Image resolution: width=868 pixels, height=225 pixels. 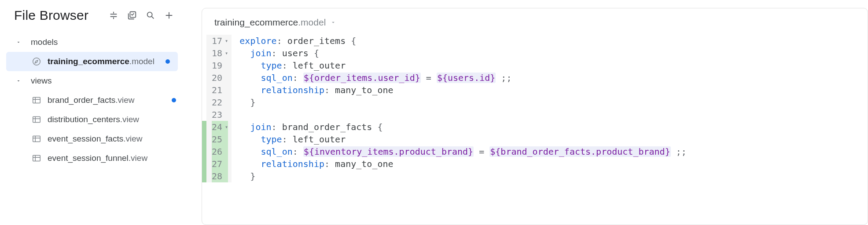 I want to click on gutter-line: 19, so click(x=220, y=65).